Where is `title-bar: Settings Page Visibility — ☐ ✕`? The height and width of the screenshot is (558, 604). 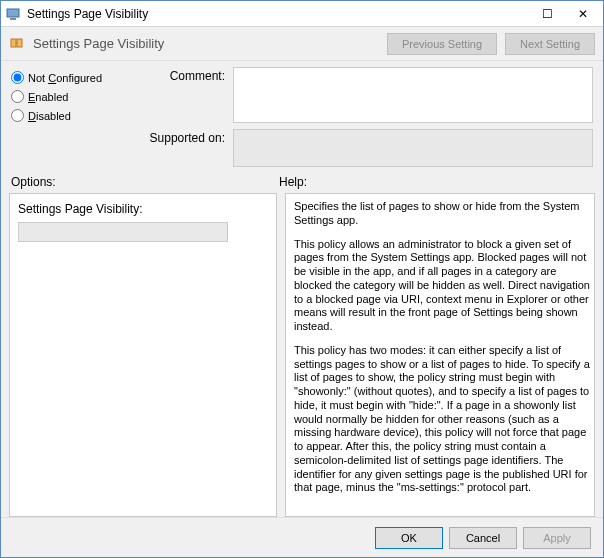 title-bar: Settings Page Visibility — ☐ ✕ is located at coordinates (302, 14).